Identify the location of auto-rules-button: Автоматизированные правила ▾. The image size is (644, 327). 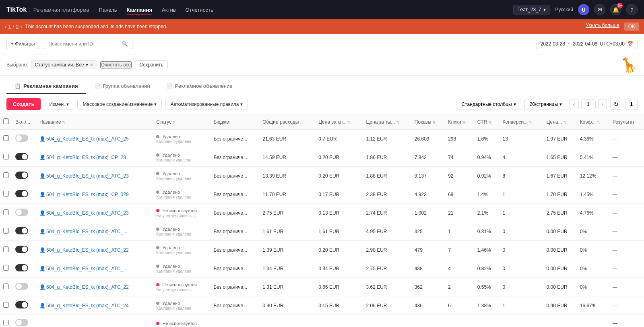
(206, 104).